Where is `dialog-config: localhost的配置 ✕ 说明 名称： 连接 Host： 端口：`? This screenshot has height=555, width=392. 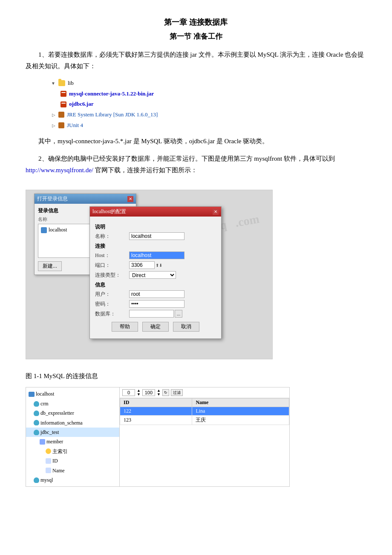 dialog-config: localhost的配置 ✕ 说明 名称： 连接 Host： 端口： is located at coordinates (156, 273).